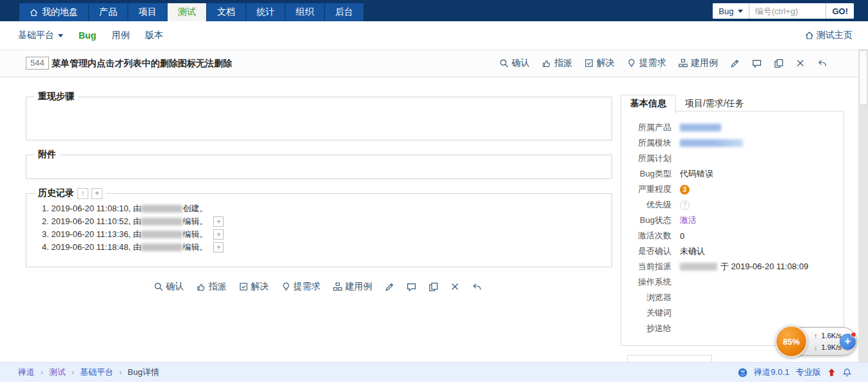 This screenshot has width=868, height=382. What do you see at coordinates (687, 104) in the screenshot?
I see `sidebar-tabs: 基本信息 项目/需求/任务` at bounding box center [687, 104].